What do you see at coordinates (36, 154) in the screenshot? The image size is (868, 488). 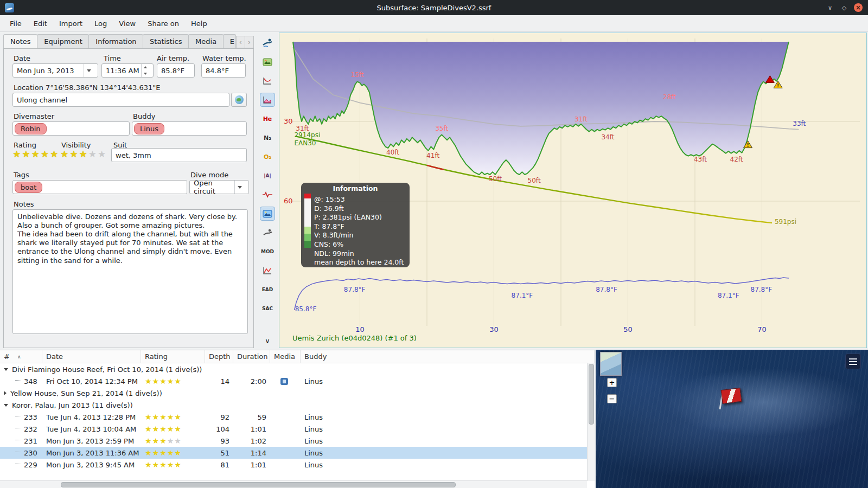 I see `rating-stars: ★★★★★` at bounding box center [36, 154].